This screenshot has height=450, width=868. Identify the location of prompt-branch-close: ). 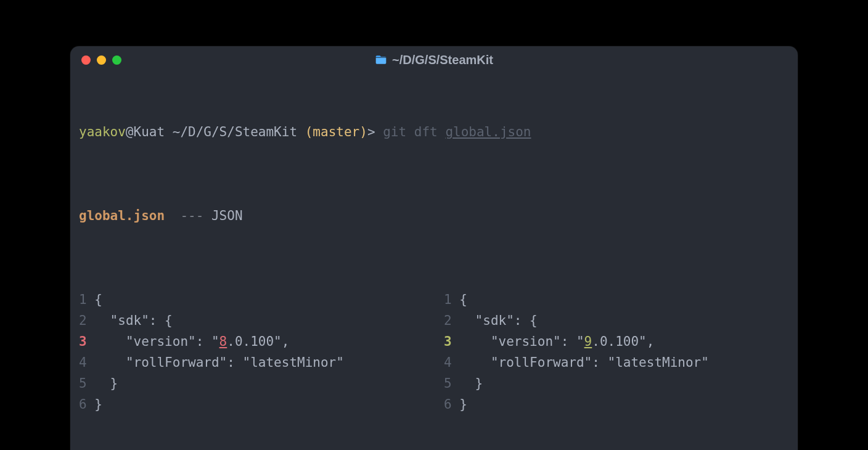
(364, 132).